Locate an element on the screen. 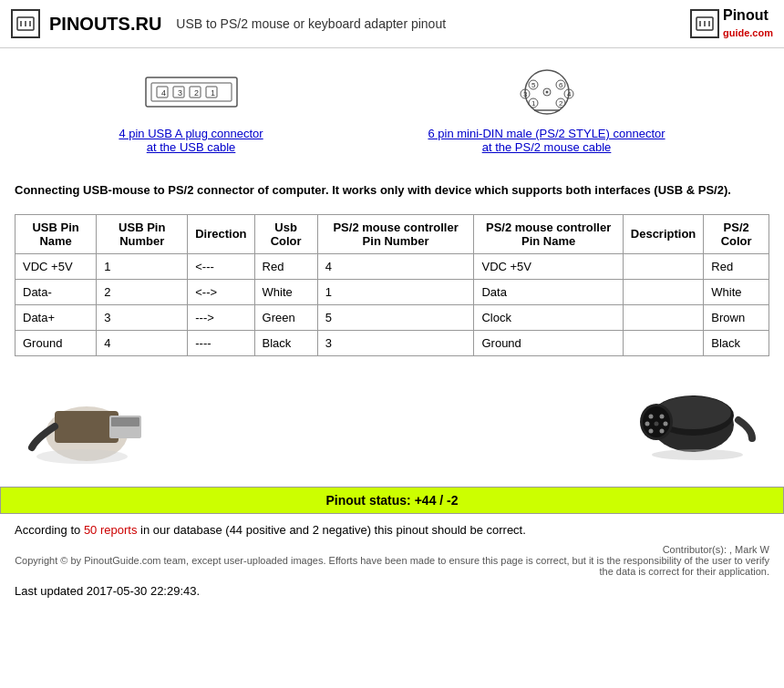 This screenshot has width=784, height=688. ps2-link-line1: 6 pin mini-DIN male (PS/2 STYLE) connect… is located at coordinates (546, 133).